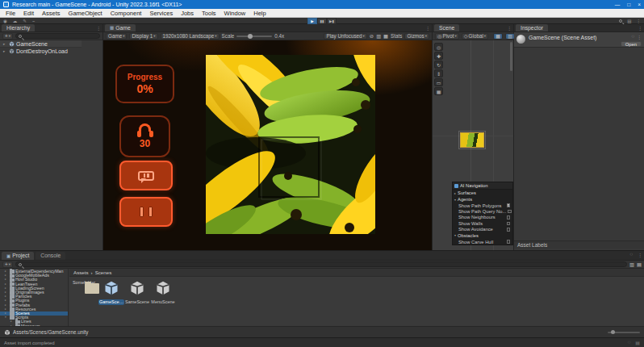 The height and width of the screenshot is (347, 644). What do you see at coordinates (439, 65) in the screenshot?
I see `rotate-tool-icon: ↻` at bounding box center [439, 65].